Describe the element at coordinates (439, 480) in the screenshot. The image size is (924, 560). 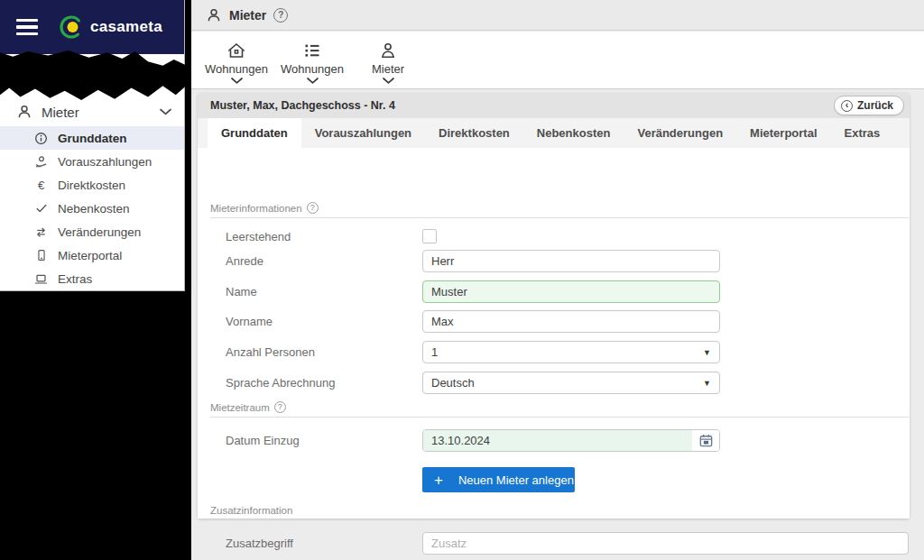
I see `plus-icon: +` at that location.